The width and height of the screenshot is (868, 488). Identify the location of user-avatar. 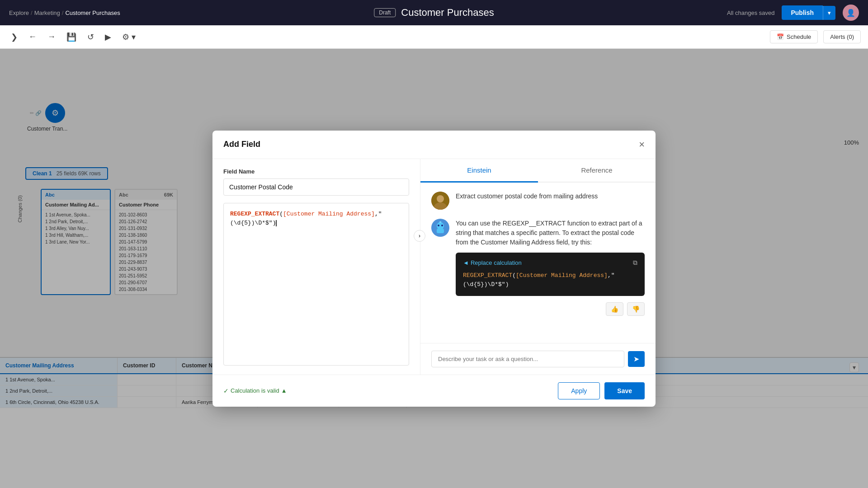
(440, 201).